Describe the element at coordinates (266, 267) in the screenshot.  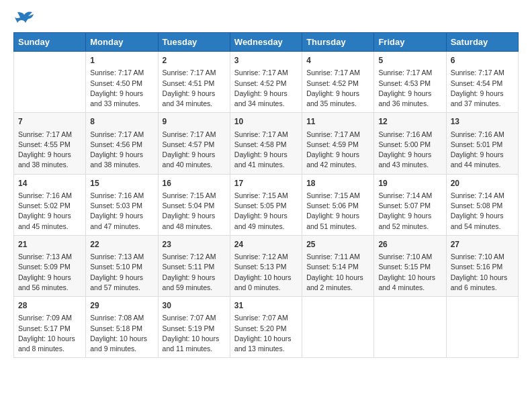
I see `day-info-line: Sunset: 5:13 PM` at that location.